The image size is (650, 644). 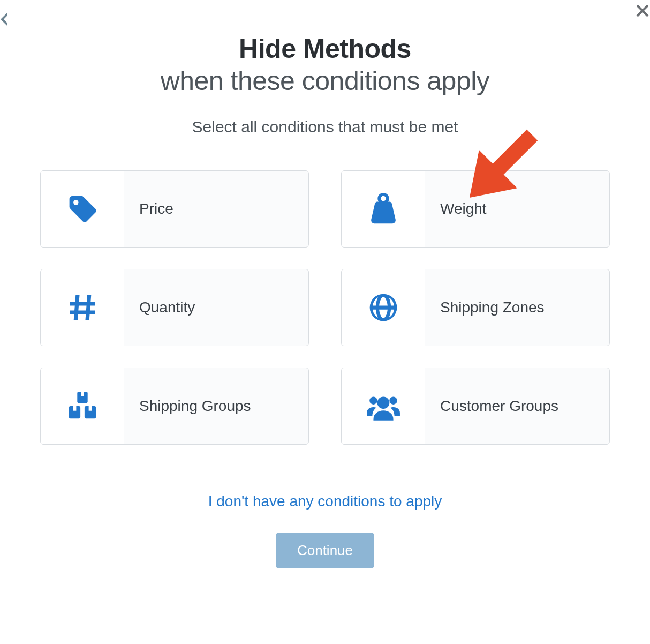 I want to click on condition-card-quantity: Quantity, so click(x=175, y=308).